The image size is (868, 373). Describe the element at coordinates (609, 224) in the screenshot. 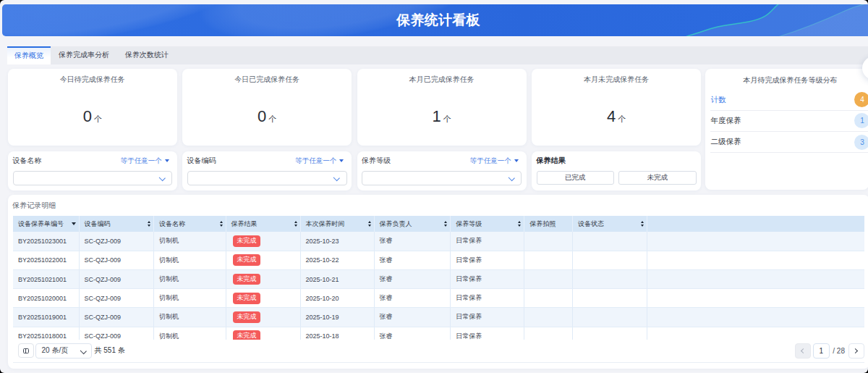

I see `column-header: 设备状态` at that location.